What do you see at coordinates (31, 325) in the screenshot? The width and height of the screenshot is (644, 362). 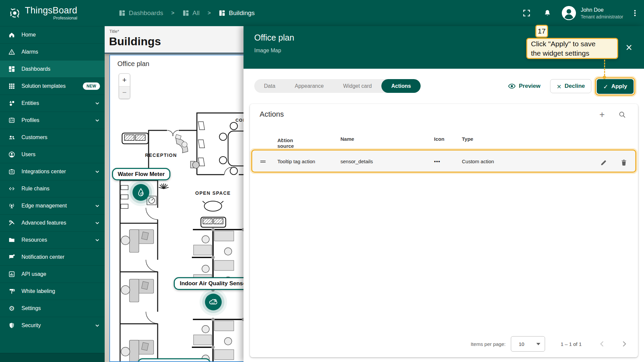 I see `sidebar-item-label: Security` at bounding box center [31, 325].